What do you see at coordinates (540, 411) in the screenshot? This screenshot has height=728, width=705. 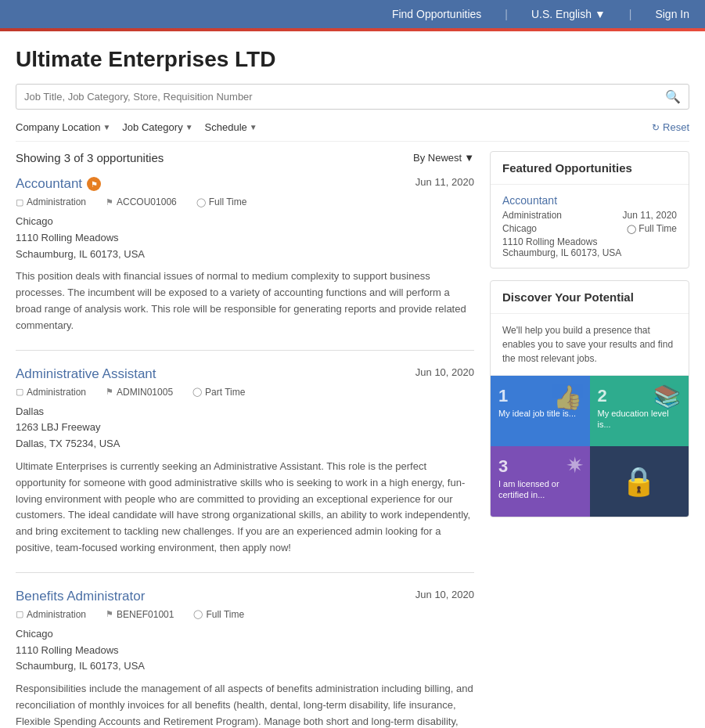 I see `tile-ideal-job: 1 My ideal job title is... 👍` at bounding box center [540, 411].